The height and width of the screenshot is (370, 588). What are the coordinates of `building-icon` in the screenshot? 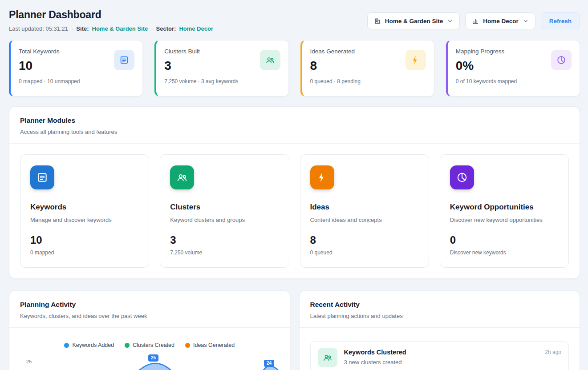 It's located at (377, 21).